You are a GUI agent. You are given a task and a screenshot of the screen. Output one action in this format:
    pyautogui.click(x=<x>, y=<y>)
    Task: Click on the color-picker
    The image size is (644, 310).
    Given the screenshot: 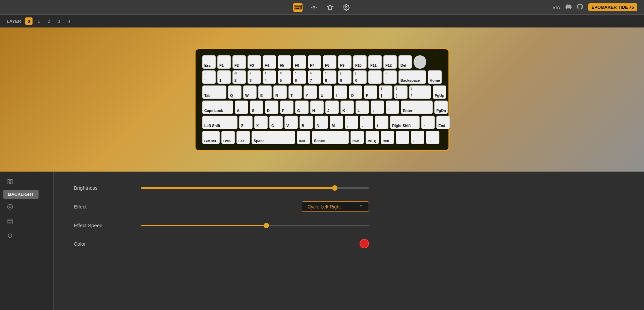 What is the action you would take?
    pyautogui.click(x=364, y=244)
    